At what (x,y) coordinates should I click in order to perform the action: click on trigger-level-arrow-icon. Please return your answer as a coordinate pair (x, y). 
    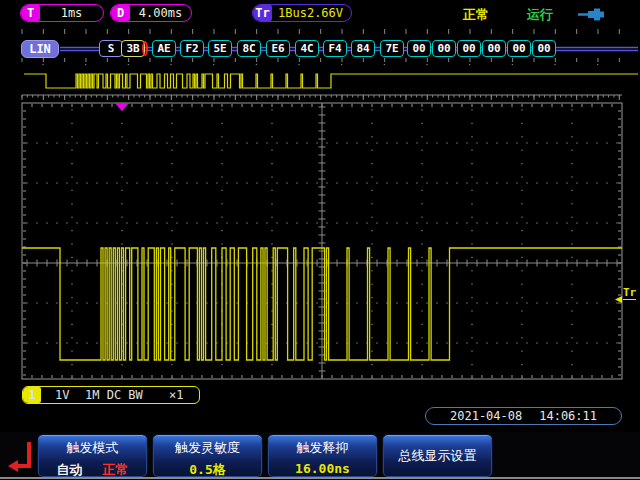
    Looking at the image, I should click on (618, 300).